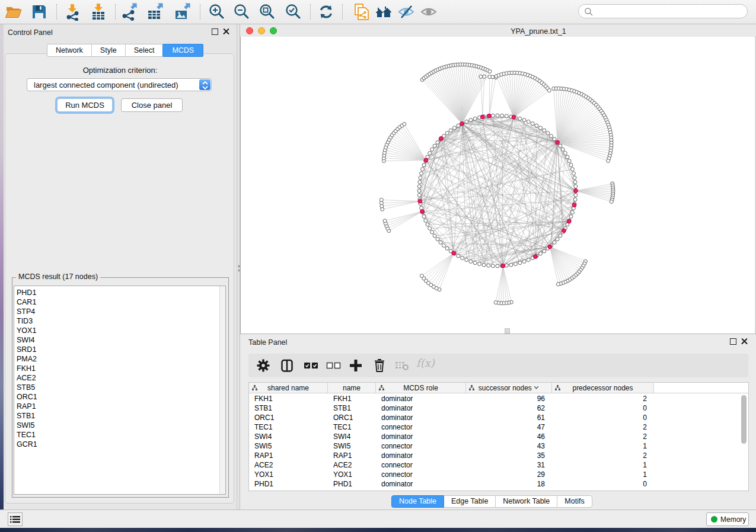 The width and height of the screenshot is (756, 532). What do you see at coordinates (98, 12) in the screenshot?
I see `import-table-icon` at bounding box center [98, 12].